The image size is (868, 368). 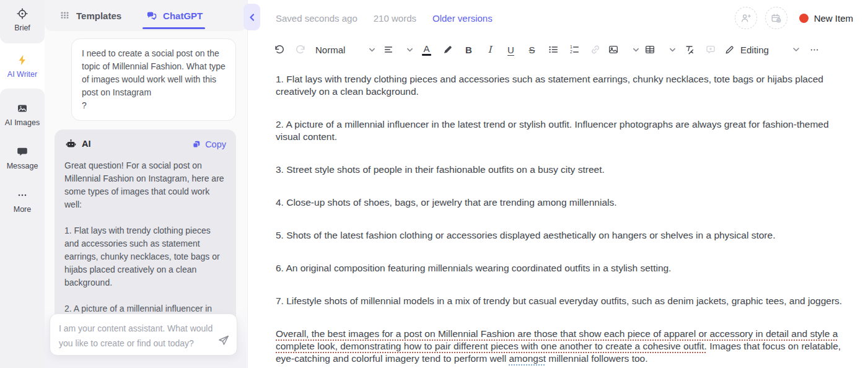 What do you see at coordinates (746, 19) in the screenshot?
I see `person-add-icon` at bounding box center [746, 19].